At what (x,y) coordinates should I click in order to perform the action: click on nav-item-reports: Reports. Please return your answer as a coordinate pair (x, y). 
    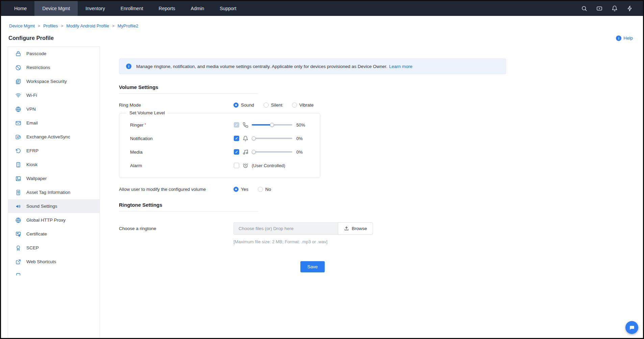
    Looking at the image, I should click on (167, 8).